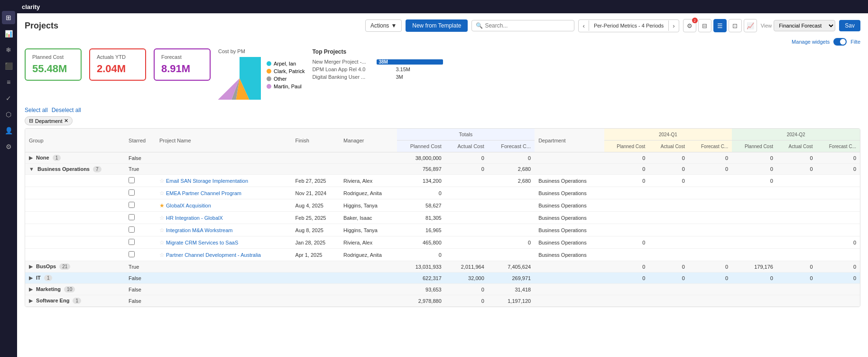  Describe the element at coordinates (804, 26) in the screenshot. I see `view-select: Financial Forecast` at that location.